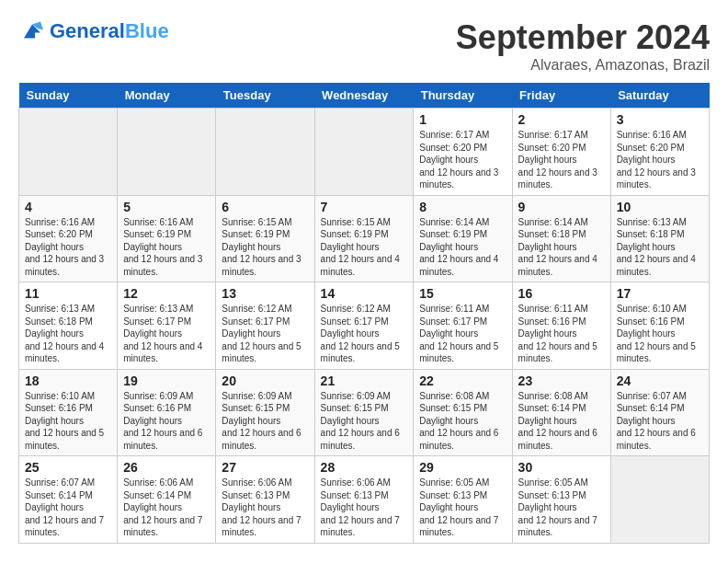 The width and height of the screenshot is (728, 563). Describe the element at coordinates (32, 31) in the screenshot. I see `logo-bird-icon` at that location.